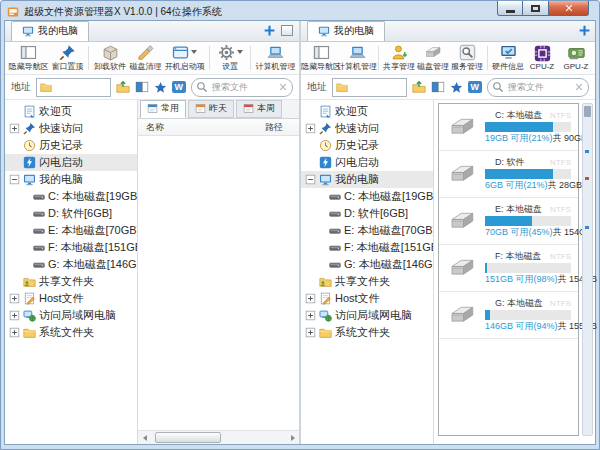 The image size is (600, 450). Describe the element at coordinates (163, 109) in the screenshot. I see `list-tab-frequent: 常用` at that location.